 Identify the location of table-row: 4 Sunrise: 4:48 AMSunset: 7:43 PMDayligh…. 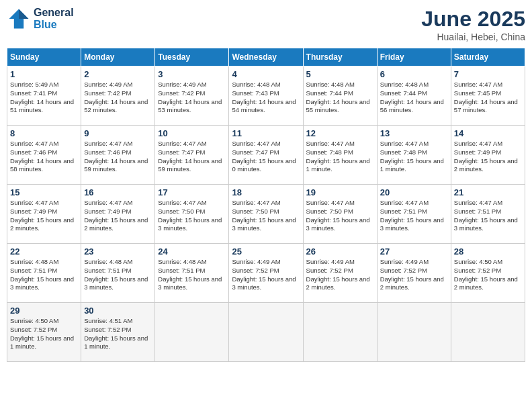
(266, 96).